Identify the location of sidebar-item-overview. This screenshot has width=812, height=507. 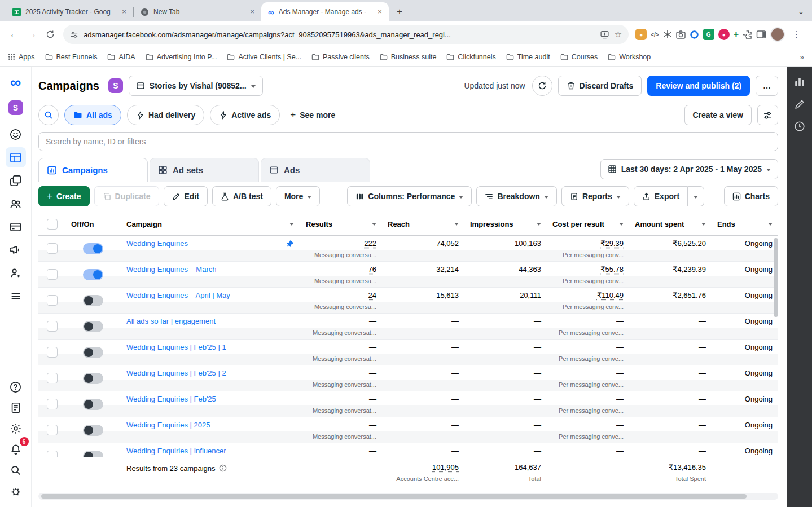
(16, 134).